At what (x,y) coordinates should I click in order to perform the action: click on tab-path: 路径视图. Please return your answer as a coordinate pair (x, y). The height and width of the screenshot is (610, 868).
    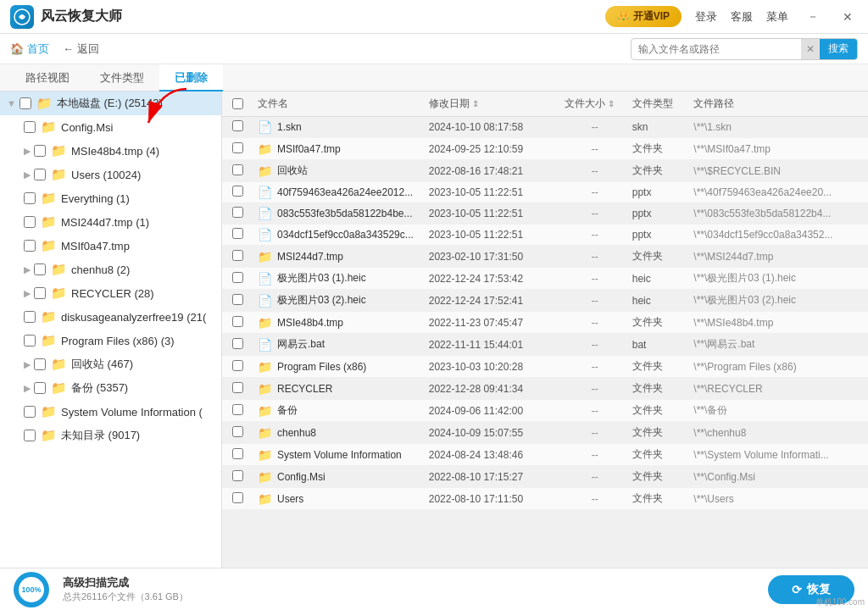
    Looking at the image, I should click on (47, 78).